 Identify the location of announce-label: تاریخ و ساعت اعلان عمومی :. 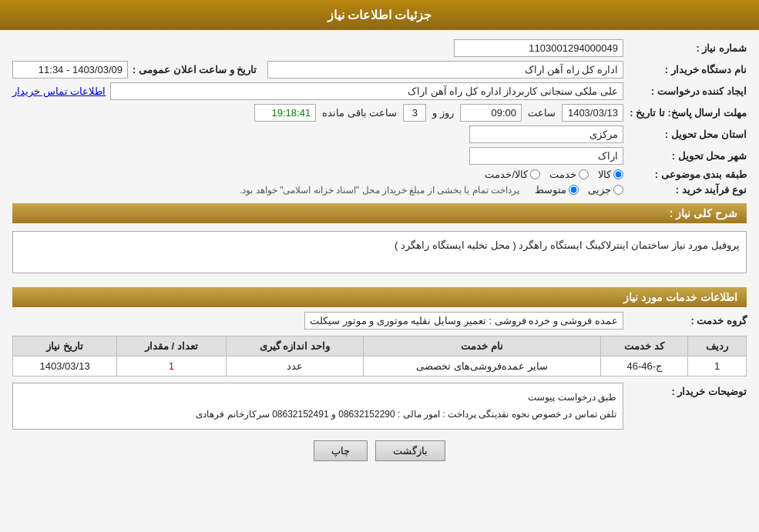
(194, 69).